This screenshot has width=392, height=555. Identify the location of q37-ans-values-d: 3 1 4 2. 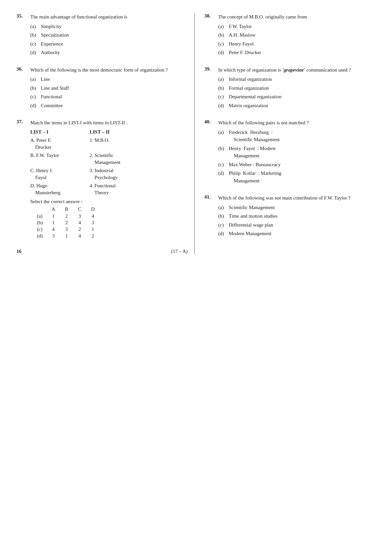
(73, 236).